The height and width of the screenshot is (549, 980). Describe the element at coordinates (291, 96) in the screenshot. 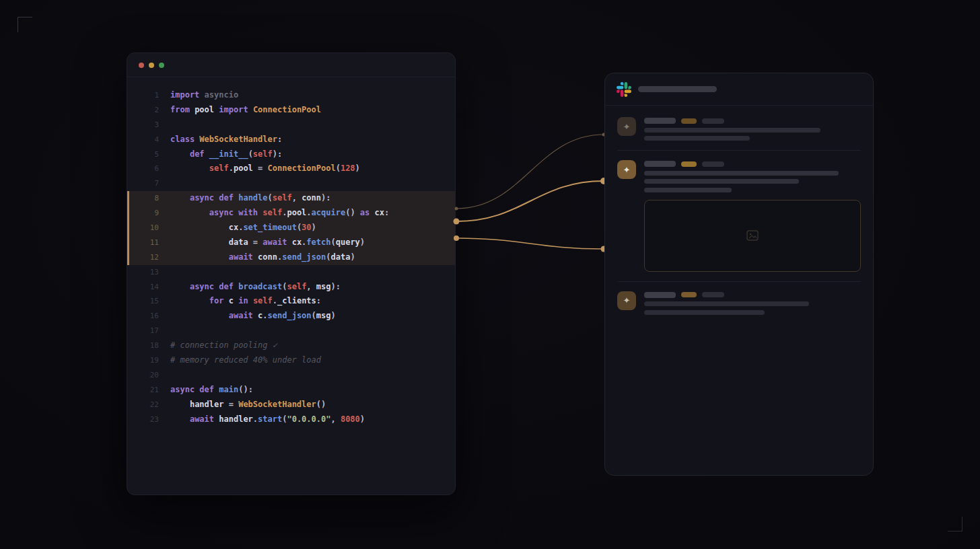

I see `code-line: 1import asyncio` at that location.